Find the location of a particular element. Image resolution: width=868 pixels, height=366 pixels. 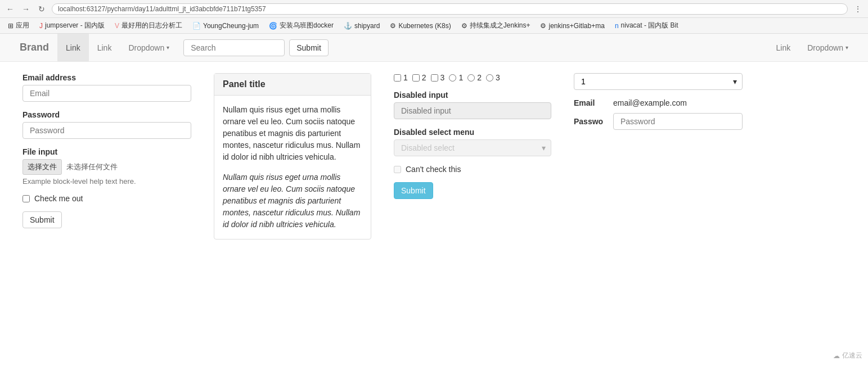

url-bar: localhost:63127/pycharm/day11/adulttml_j… is located at coordinates (450, 9).